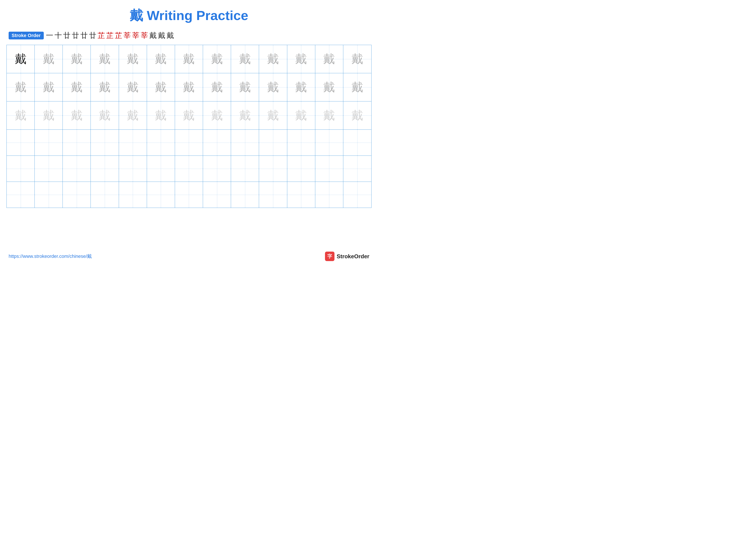 The width and height of the screenshot is (756, 534). I want to click on cell-1-12: 戴, so click(329, 59).